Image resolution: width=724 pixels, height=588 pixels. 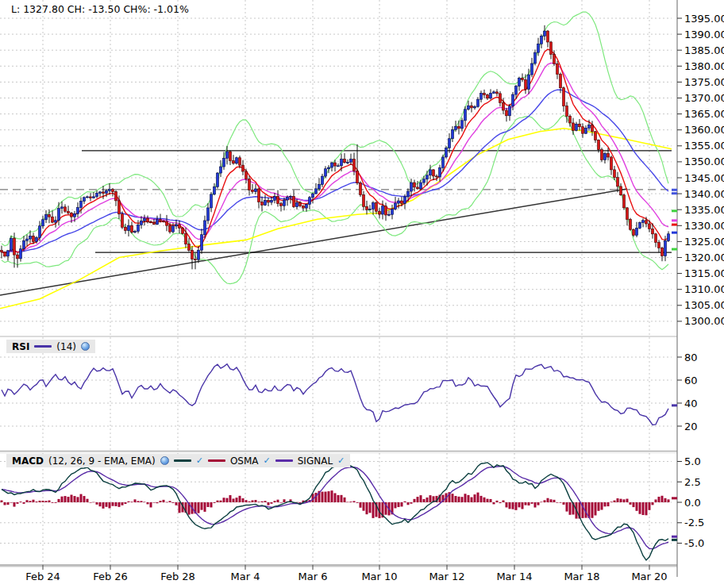 What do you see at coordinates (165, 460) in the screenshot?
I see `globe-icon` at bounding box center [165, 460].